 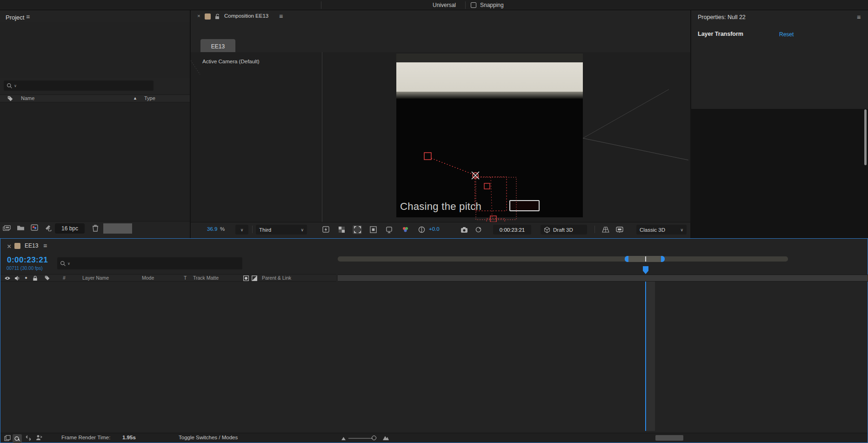 I want to click on snapshot-camera-icon, so click(x=464, y=230).